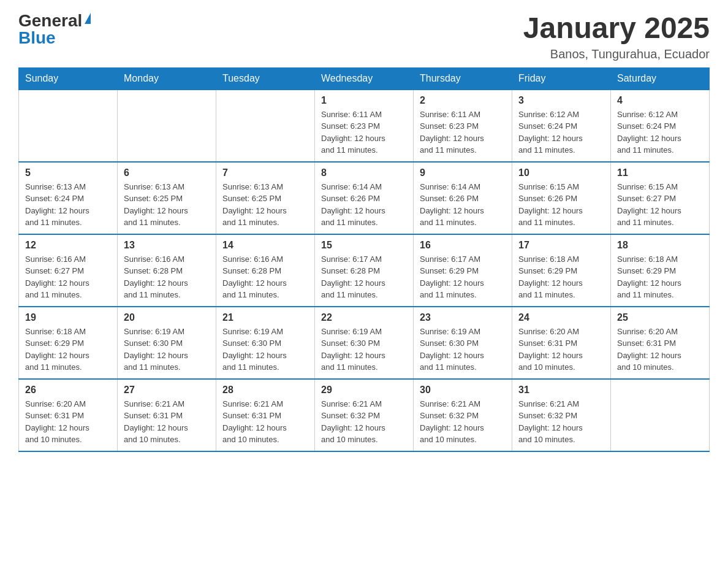 The width and height of the screenshot is (728, 563). What do you see at coordinates (68, 390) in the screenshot?
I see `day-number: 26` at bounding box center [68, 390].